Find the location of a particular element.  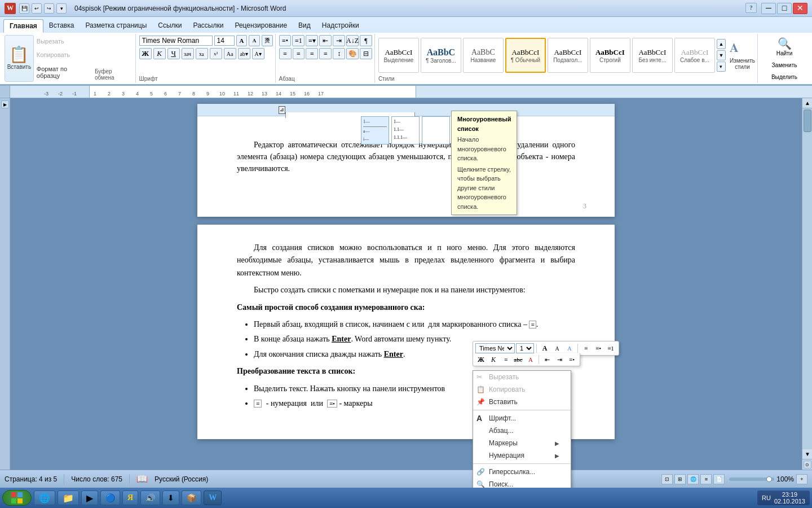

change-styles-button: 𝐀 Изменить стили is located at coordinates (742, 55).